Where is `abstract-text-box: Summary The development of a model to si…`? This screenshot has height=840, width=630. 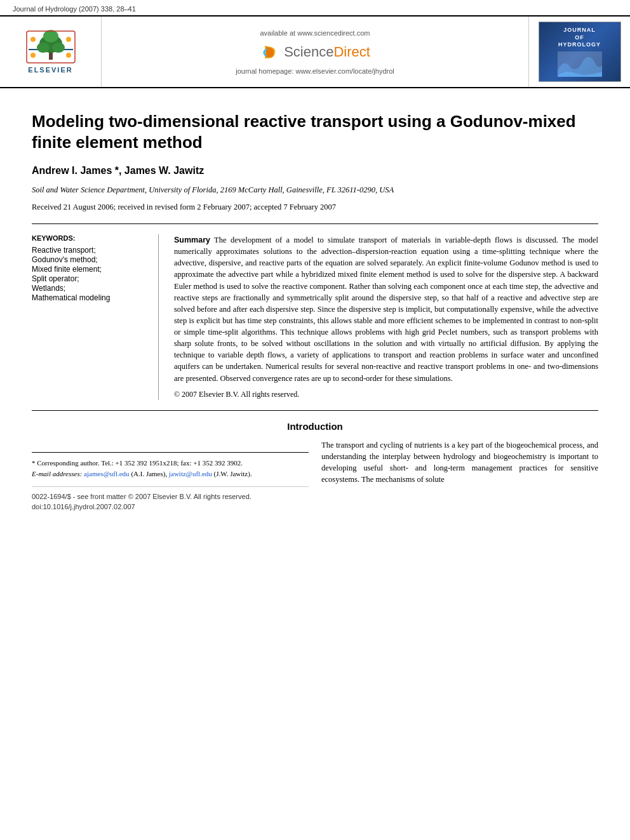 abstract-text-box: Summary The development of a model to si… is located at coordinates (386, 317).